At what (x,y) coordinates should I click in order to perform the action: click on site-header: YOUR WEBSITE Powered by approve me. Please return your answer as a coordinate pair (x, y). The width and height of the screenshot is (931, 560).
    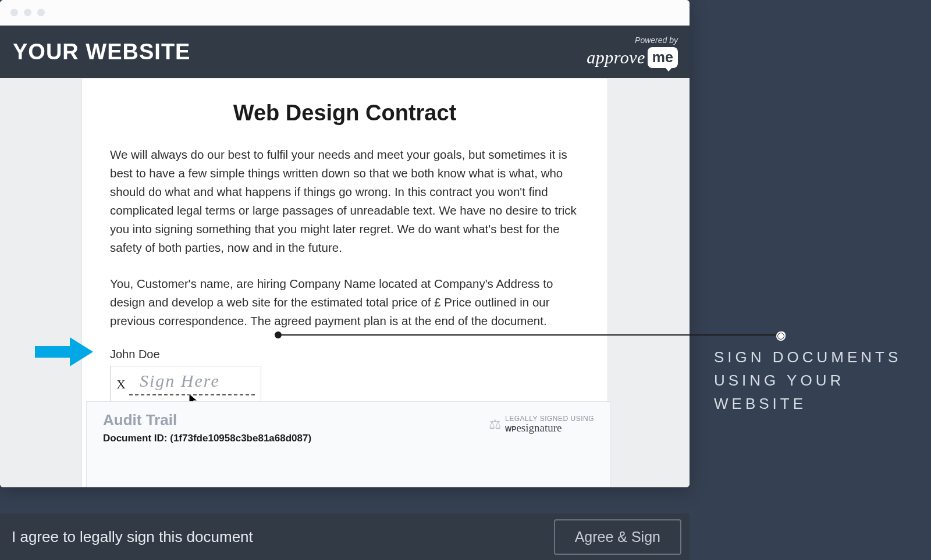
    Looking at the image, I should click on (344, 52).